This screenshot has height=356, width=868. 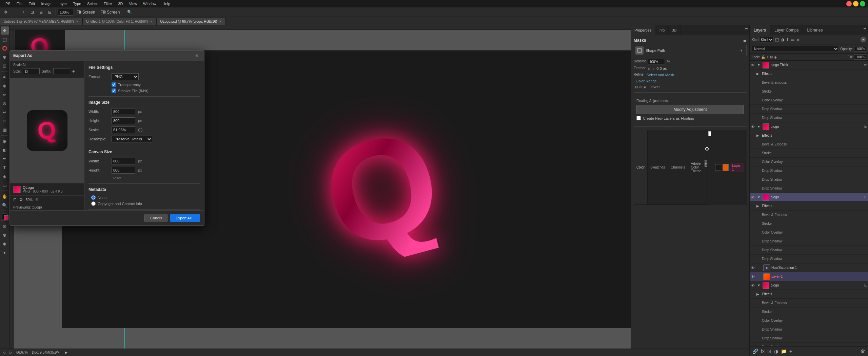 What do you see at coordinates (863, 40) in the screenshot?
I see `filter-toggle: ●` at bounding box center [863, 40].